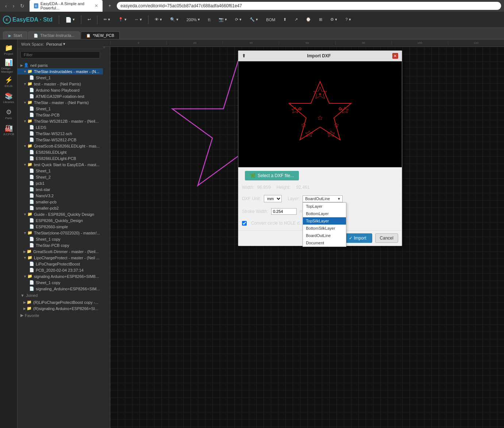 The image size is (504, 428). What do you see at coordinates (58, 264) in the screenshot?
I see `tree-item-label: LiPoChargeProtectBoost` at bounding box center [58, 264].